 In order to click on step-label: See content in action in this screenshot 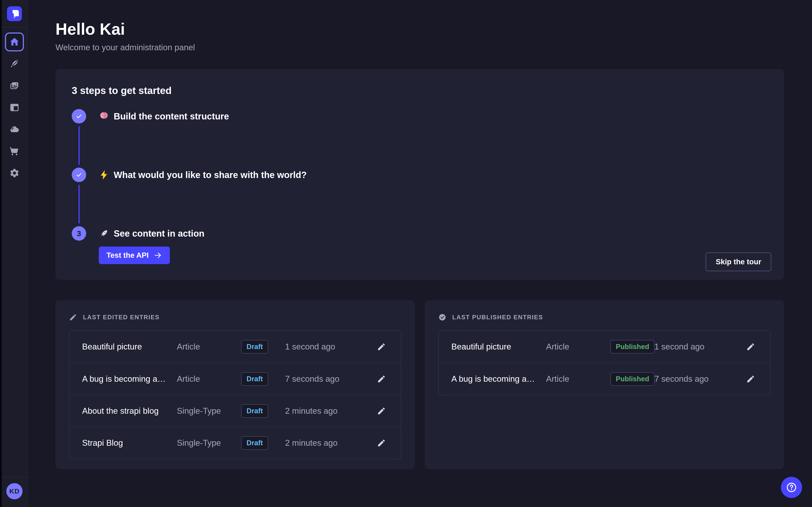, I will do `click(152, 233)`.